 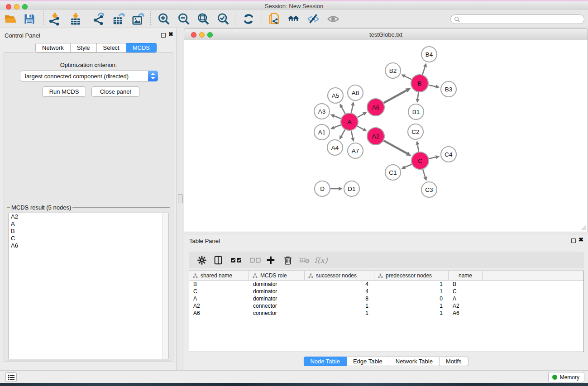 What do you see at coordinates (202, 260) in the screenshot?
I see `column-settings-button` at bounding box center [202, 260].